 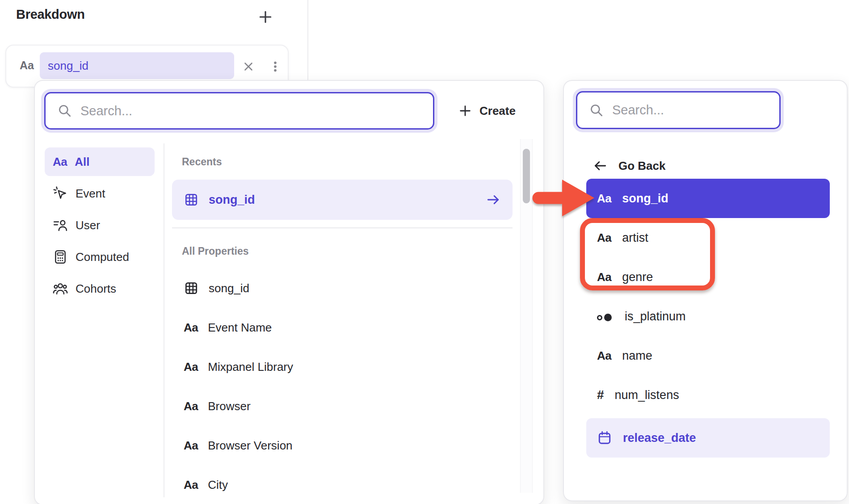 What do you see at coordinates (708, 277) in the screenshot?
I see `sub-property-genre: Aagenre` at bounding box center [708, 277].